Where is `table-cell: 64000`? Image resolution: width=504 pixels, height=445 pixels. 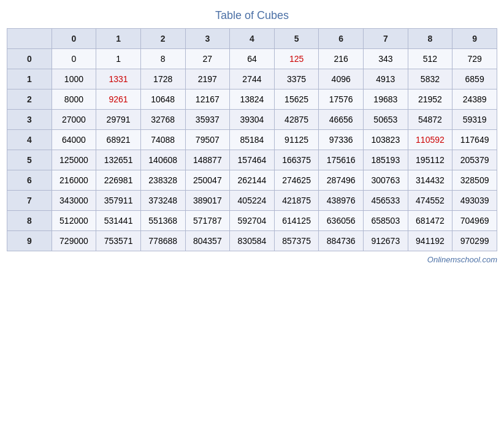 table-cell: 64000 is located at coordinates (74, 140).